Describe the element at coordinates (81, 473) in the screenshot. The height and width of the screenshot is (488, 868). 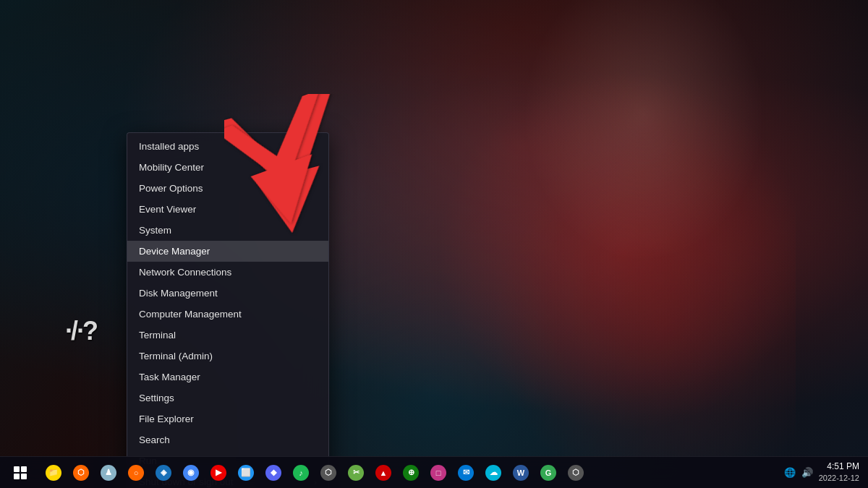
I see `steelseries-icon: ⬡` at that location.